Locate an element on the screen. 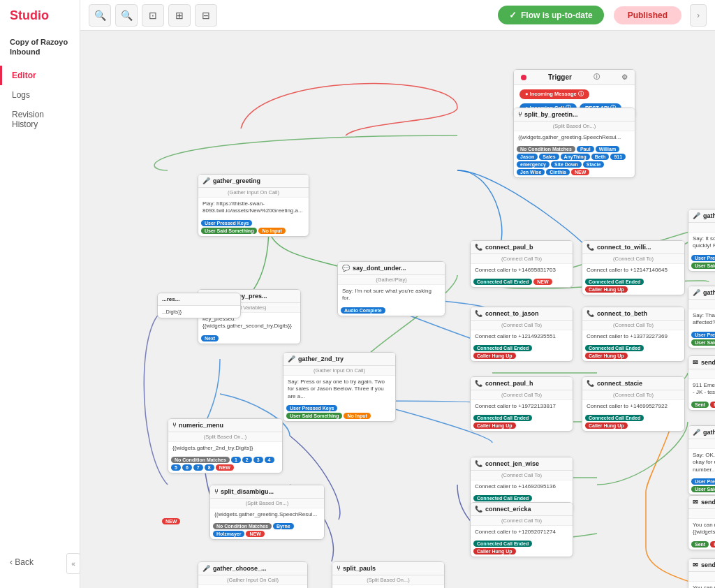 This screenshot has width=715, height=588. connect-to-willi-node: 📞 connect_to_willi... (Connect Call To) … is located at coordinates (633, 268).